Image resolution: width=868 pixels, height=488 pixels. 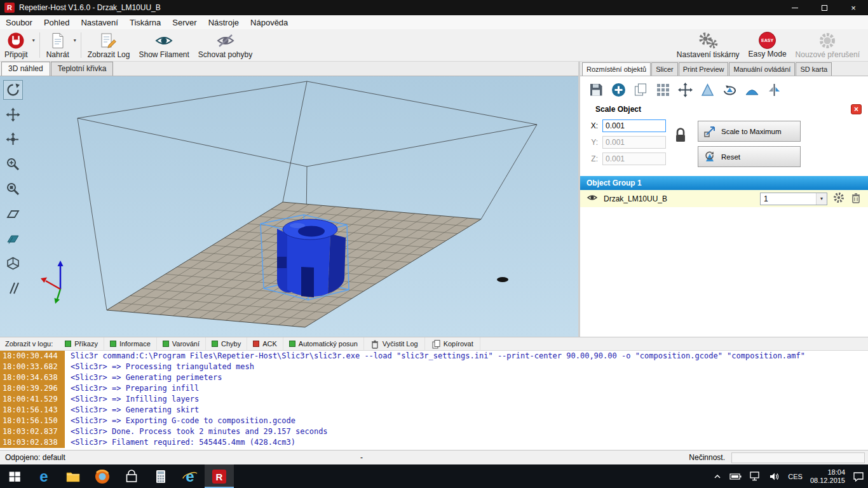 I want to click on connect-button: Připojit, so click(x=17, y=45).